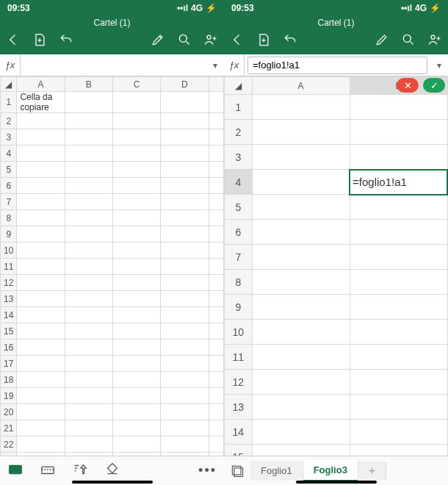  What do you see at coordinates (88, 85) in the screenshot?
I see `col-header: B` at bounding box center [88, 85].